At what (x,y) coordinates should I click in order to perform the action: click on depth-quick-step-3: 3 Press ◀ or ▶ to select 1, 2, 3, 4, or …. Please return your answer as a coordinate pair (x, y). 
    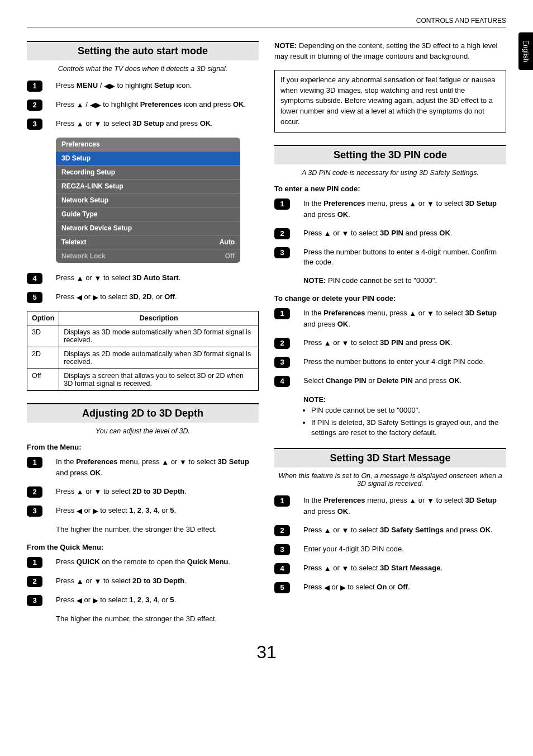
    Looking at the image, I should click on (143, 601).